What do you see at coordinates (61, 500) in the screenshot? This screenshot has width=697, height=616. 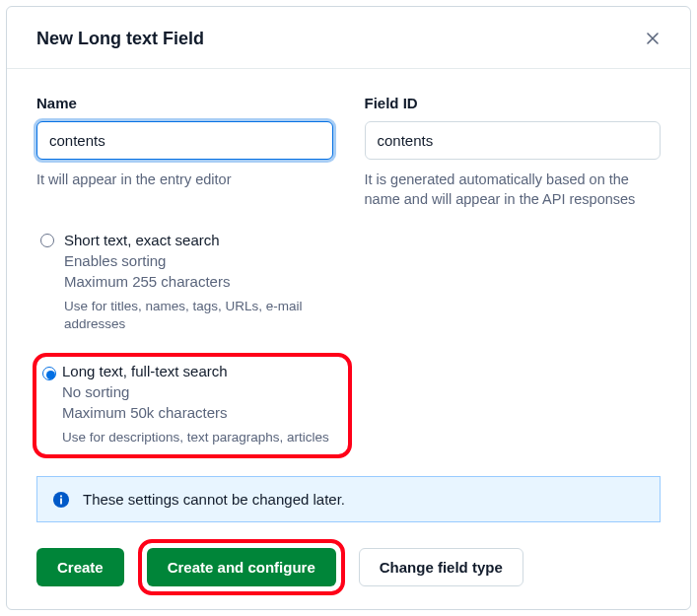 I see `info-icon` at bounding box center [61, 500].